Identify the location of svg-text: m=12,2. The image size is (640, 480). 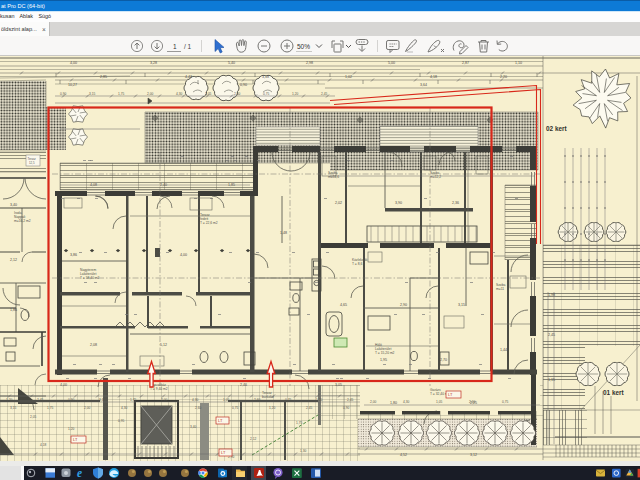
(436, 177).